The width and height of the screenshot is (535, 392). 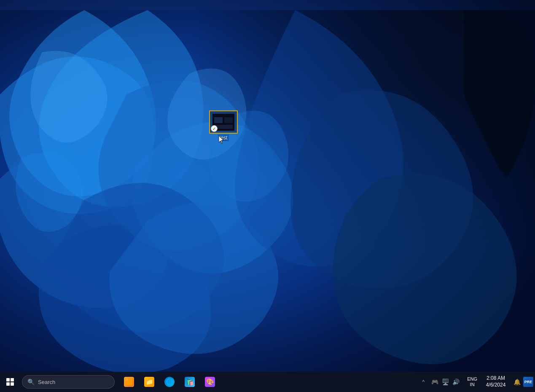 What do you see at coordinates (190, 382) in the screenshot?
I see `store-icon: 🛍️` at bounding box center [190, 382].